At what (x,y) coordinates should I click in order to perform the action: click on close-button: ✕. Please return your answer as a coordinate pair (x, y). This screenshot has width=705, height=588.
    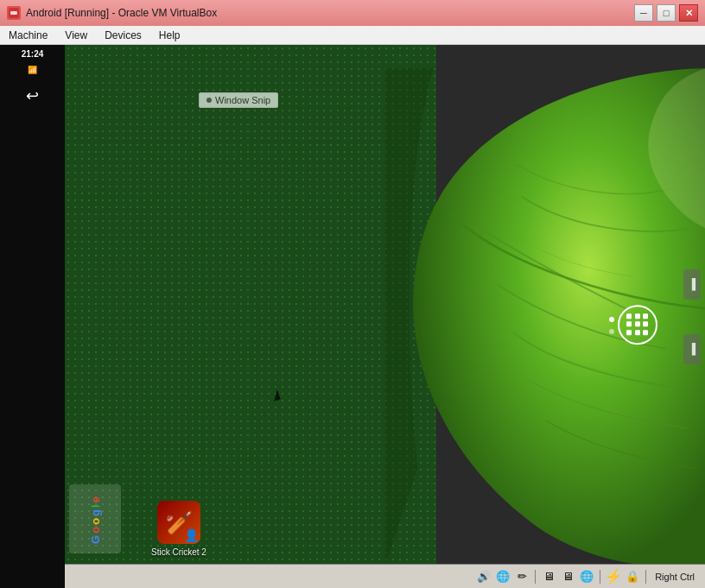
    Looking at the image, I should click on (689, 13).